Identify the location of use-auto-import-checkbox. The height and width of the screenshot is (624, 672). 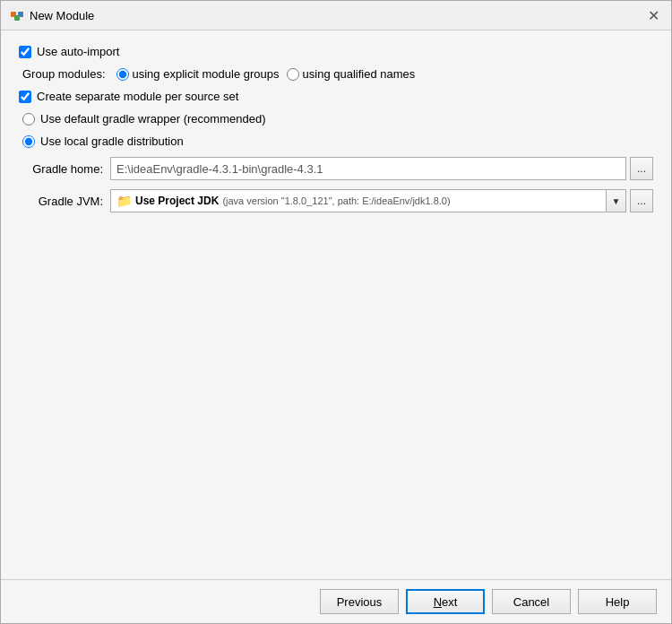
(25, 52).